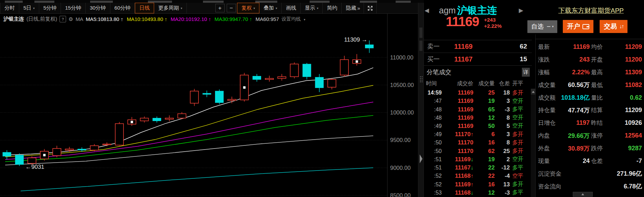 Image resolution: width=644 pixels, height=197 pixels. Describe the element at coordinates (267, 19) in the screenshot. I see `ma-value: MA60:957` at that location.